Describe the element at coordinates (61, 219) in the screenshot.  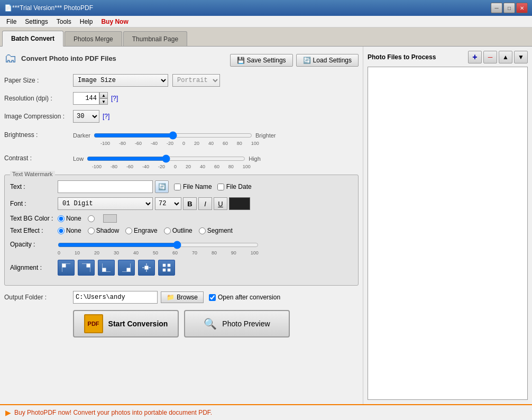
I see `bg-none-radio` at that location.